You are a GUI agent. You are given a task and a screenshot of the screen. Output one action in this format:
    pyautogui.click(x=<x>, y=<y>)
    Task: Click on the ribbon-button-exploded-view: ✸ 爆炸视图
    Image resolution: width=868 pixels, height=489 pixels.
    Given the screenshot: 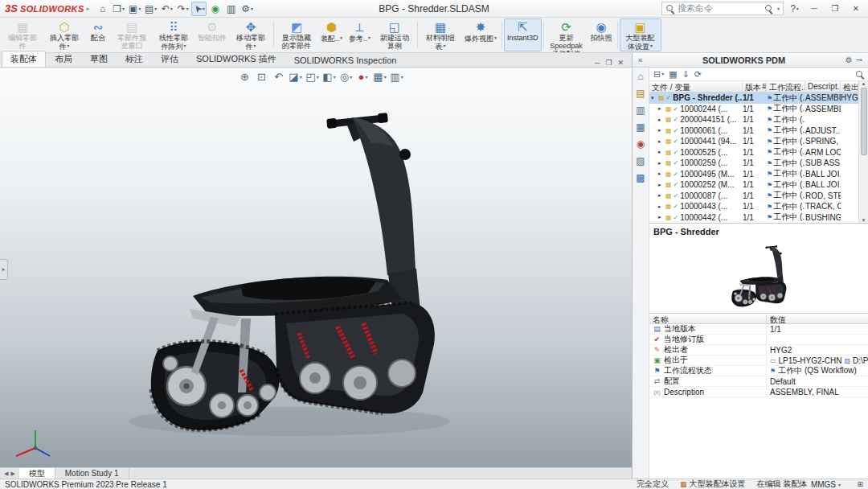 What is the action you would take?
    pyautogui.click(x=481, y=35)
    